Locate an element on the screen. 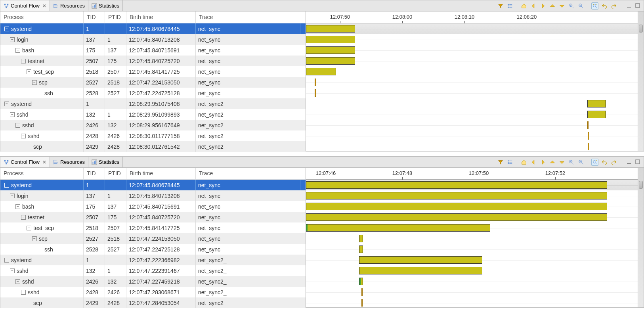  col-process: Process is located at coordinates (42, 17).